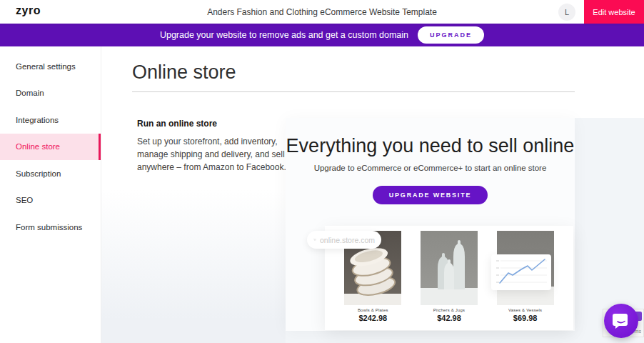 This screenshot has height=343, width=644. Describe the element at coordinates (449, 280) in the screenshot. I see `product-item-pitchers: Pitchers & Jugs $42.98` at that location.